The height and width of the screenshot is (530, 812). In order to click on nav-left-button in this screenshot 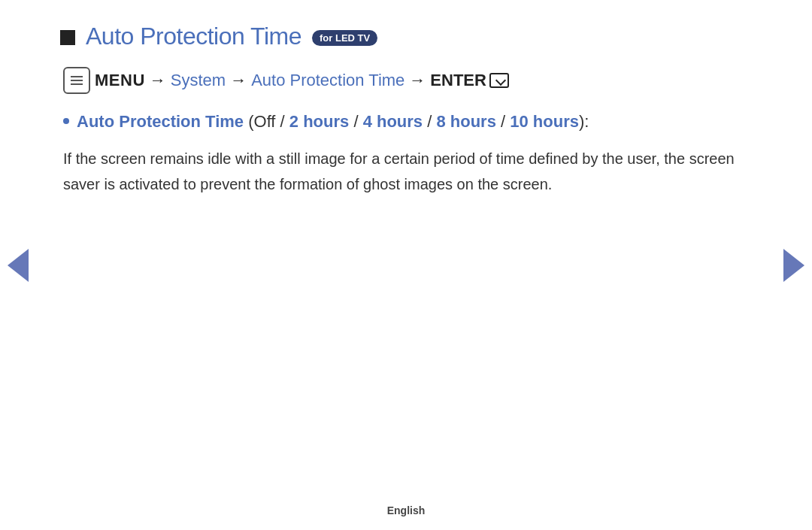, I will do `click(18, 265)`.